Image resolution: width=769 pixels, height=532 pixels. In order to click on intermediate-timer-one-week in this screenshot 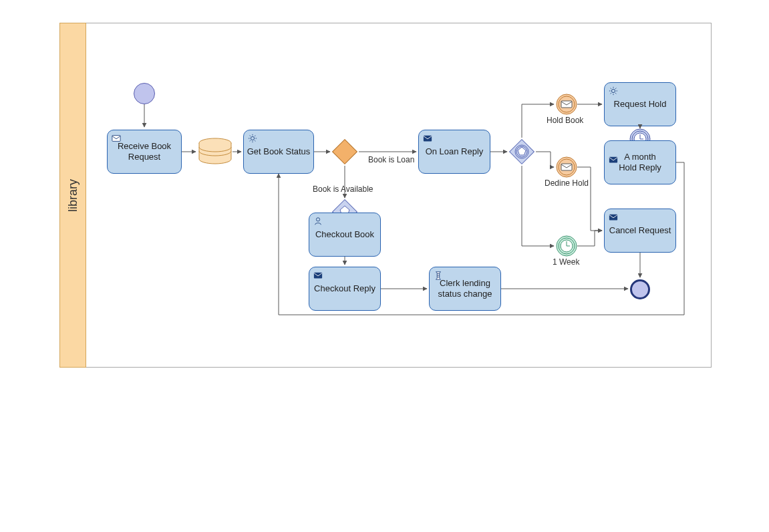, I will do `click(567, 246)`.